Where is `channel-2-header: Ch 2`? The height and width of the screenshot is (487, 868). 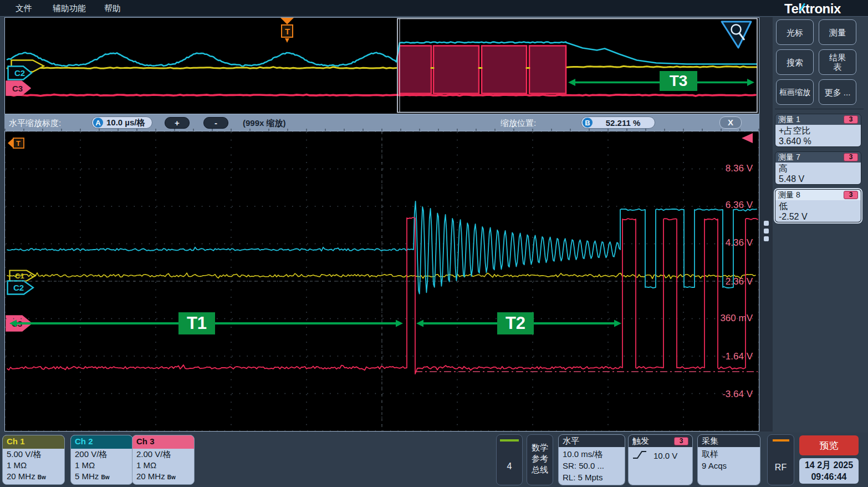
channel-2-header: Ch 2 is located at coordinates (102, 442).